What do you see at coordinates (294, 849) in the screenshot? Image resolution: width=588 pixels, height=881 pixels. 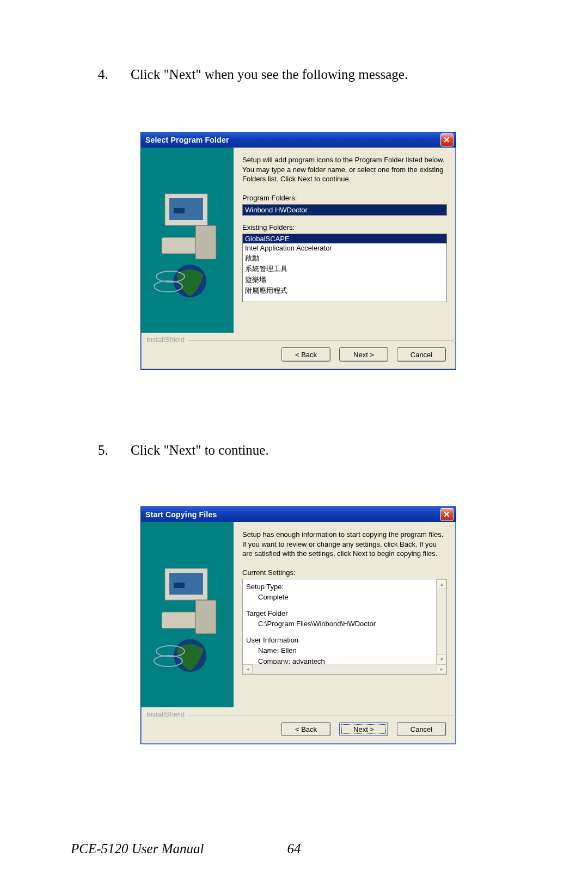 I see `page-footer: PCE-5120 User Manual 64` at bounding box center [294, 849].